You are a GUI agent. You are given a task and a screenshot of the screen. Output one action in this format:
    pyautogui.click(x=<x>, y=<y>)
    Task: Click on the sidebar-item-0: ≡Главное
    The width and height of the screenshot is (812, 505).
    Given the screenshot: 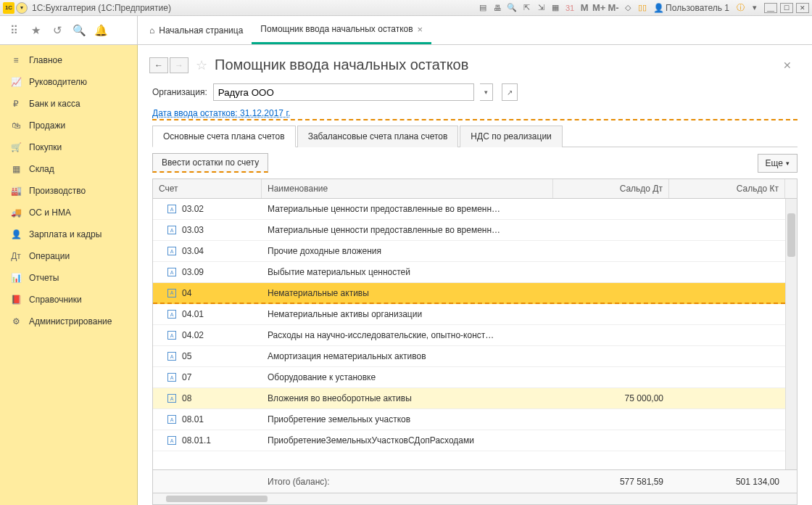 What is the action you would take?
    pyautogui.click(x=68, y=60)
    